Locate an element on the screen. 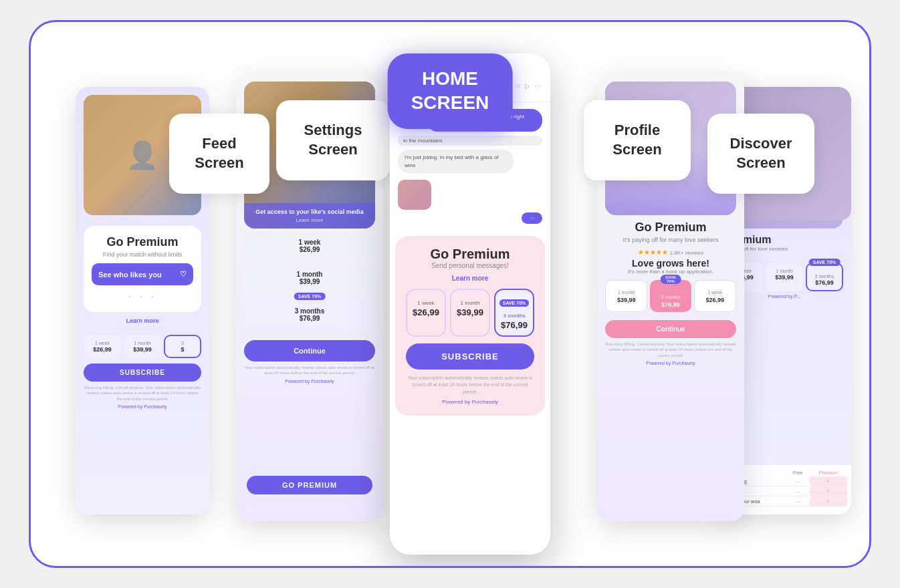 The width and height of the screenshot is (900, 588). feed-dots: · · · is located at coordinates (142, 297).